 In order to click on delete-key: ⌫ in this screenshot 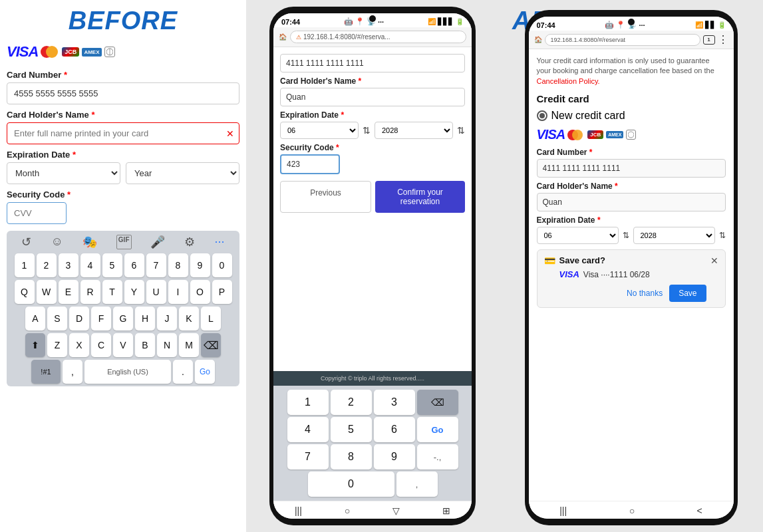, I will do `click(211, 345)`.